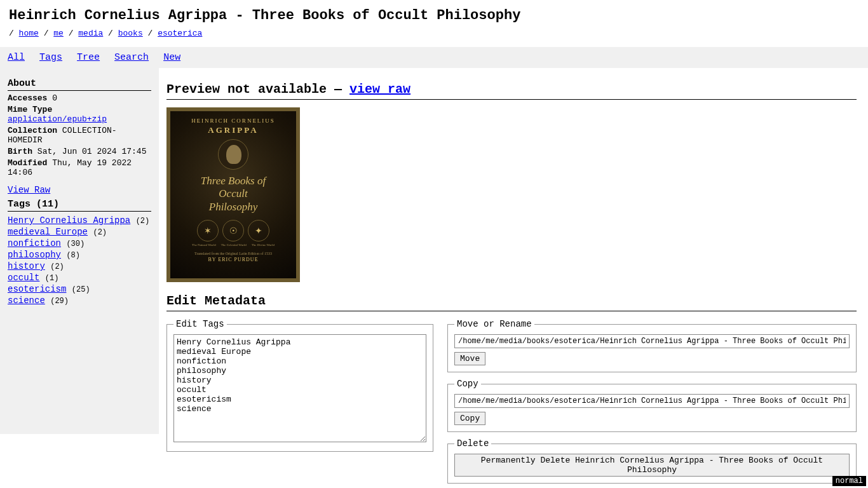 The image size is (868, 488). What do you see at coordinates (34, 243) in the screenshot?
I see `tag-link: nonfiction` at bounding box center [34, 243].